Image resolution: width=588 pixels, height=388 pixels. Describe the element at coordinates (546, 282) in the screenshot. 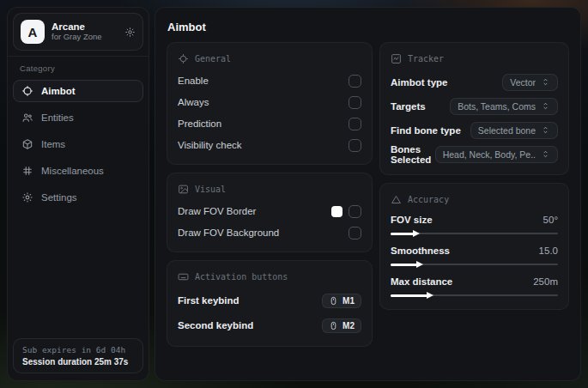

I see `slider-value: 250m` at that location.